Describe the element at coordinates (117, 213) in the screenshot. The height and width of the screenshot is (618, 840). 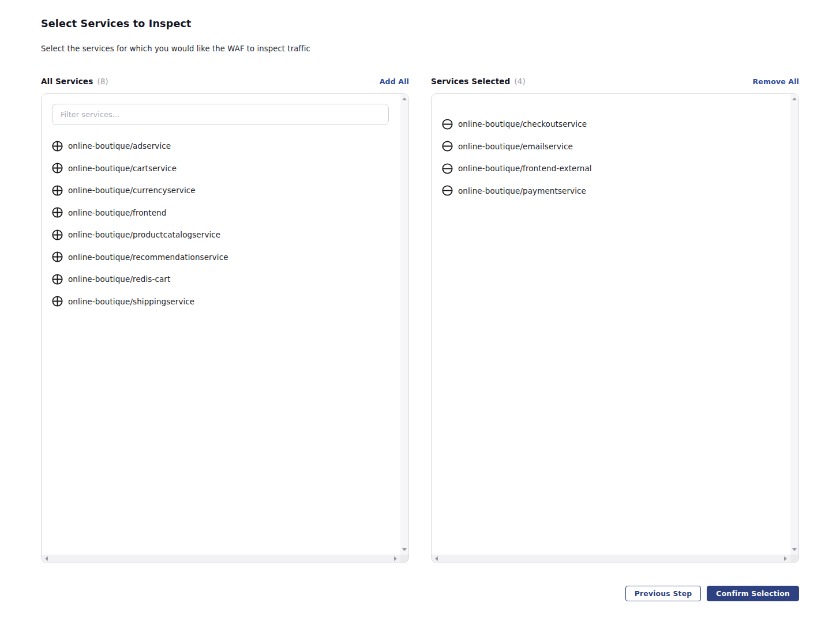
I see `service-name: online-boutique/frontend` at that location.